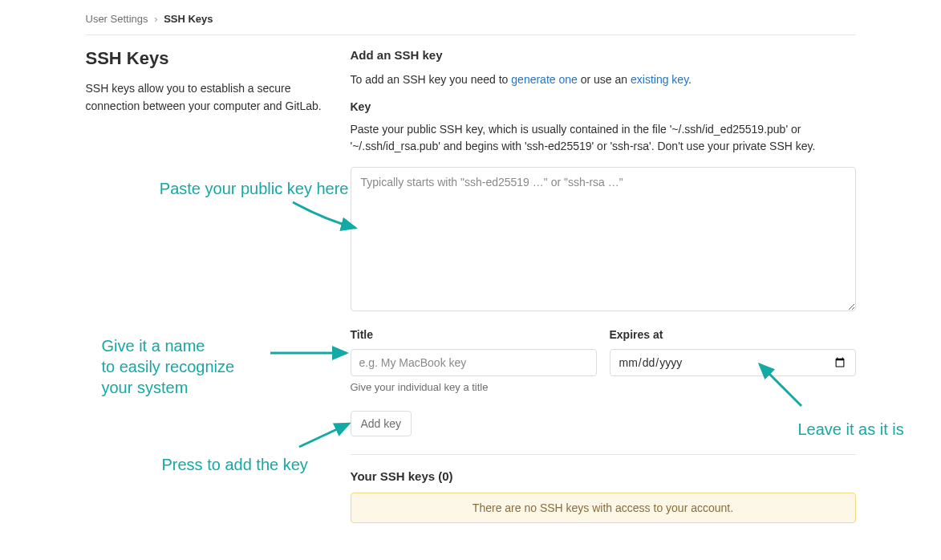 This screenshot has width=941, height=560. Describe the element at coordinates (603, 508) in the screenshot. I see `empty-keys-message: There are no SSH keys with access to you…` at that location.